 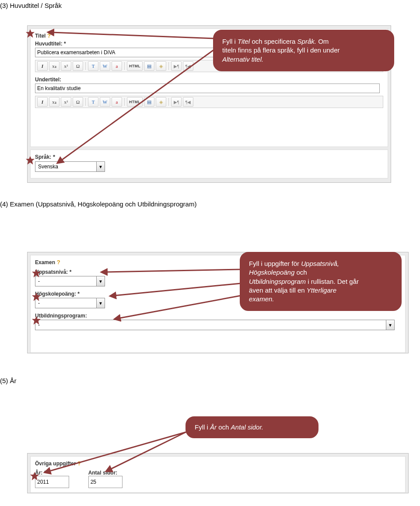 I want to click on label-utbildningsprogram: Utbildningsprogram:, so click(x=218, y=316).